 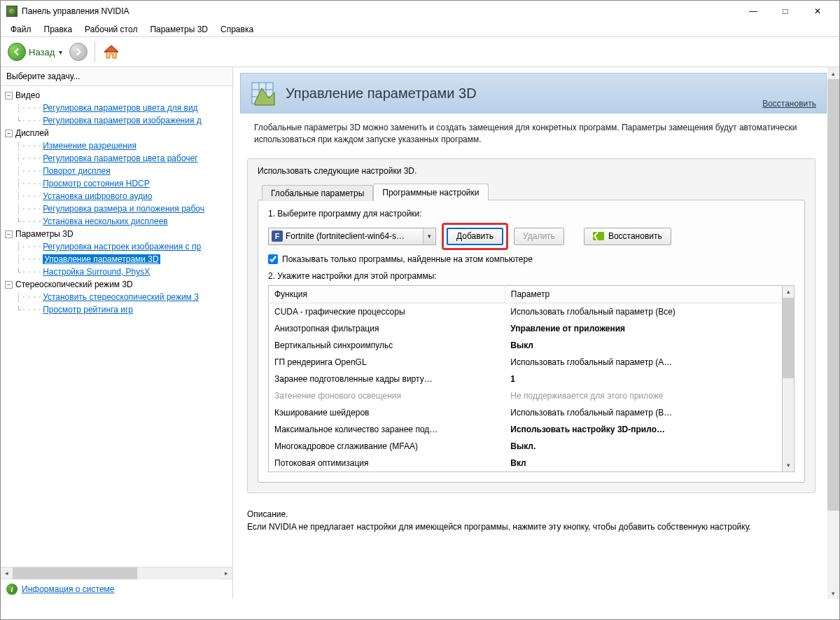 I want to click on home-button, so click(x=111, y=52).